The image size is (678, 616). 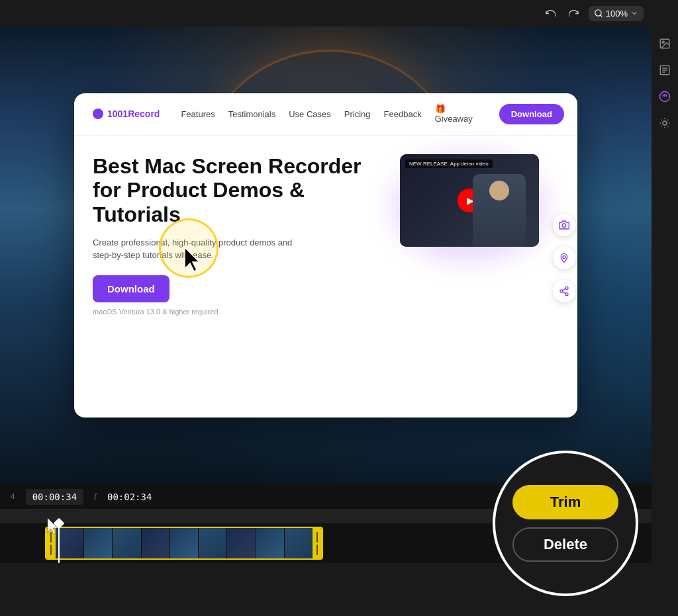 What do you see at coordinates (252, 114) in the screenshot?
I see `nav-testimonials: Testimonials` at bounding box center [252, 114].